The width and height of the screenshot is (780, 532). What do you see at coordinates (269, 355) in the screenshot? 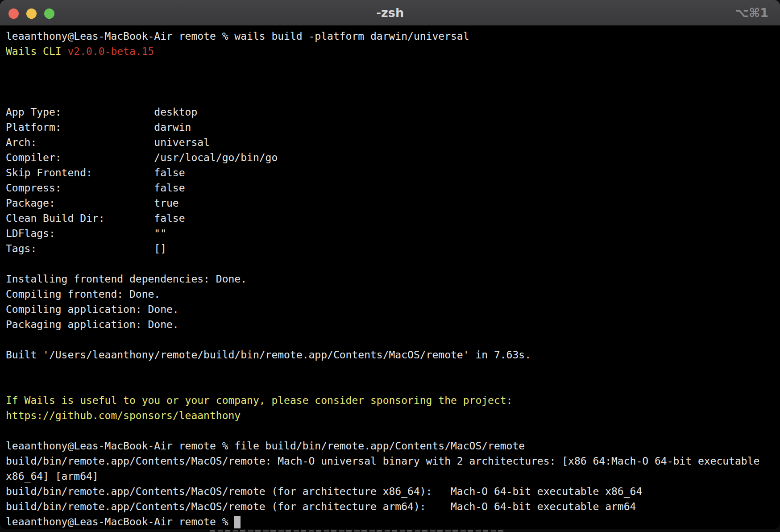
I see `terminal-text-segment: Built '/Users/leaanthony/remote/build/bi…` at bounding box center [269, 355].